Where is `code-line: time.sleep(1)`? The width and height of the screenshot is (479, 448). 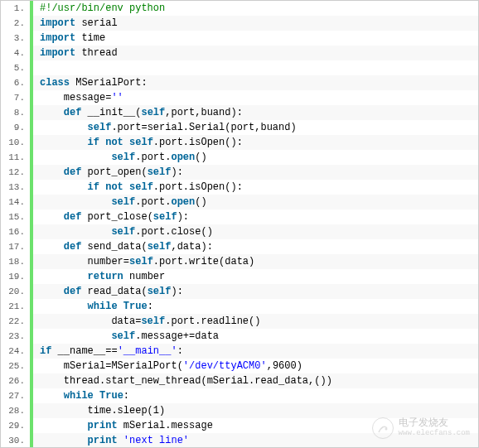
code-line: time.sleep(1) is located at coordinates (255, 411).